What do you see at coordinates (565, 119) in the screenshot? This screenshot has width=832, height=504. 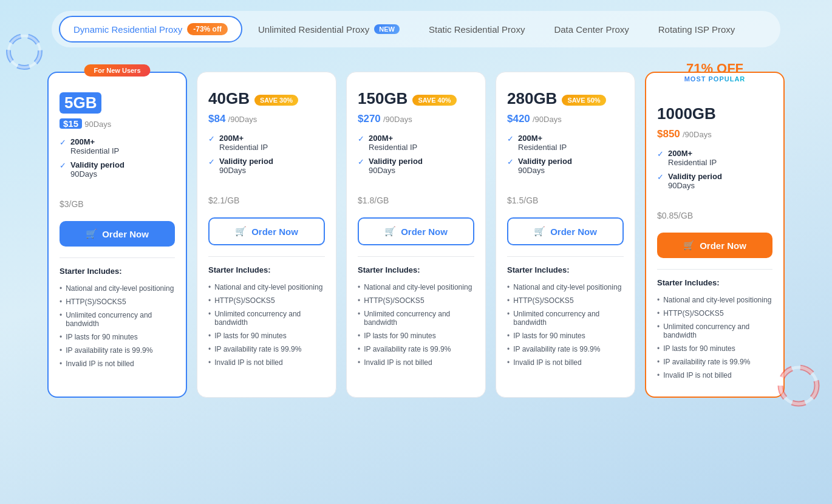 I see `card-price-280gb: $420 /90Days` at bounding box center [565, 119].